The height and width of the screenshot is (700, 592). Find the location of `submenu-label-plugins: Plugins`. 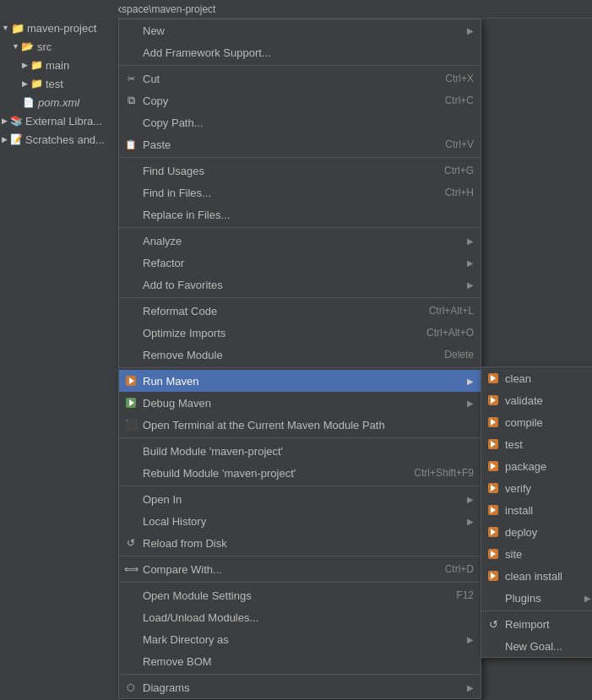

submenu-label-plugins: Plugins is located at coordinates (545, 598).